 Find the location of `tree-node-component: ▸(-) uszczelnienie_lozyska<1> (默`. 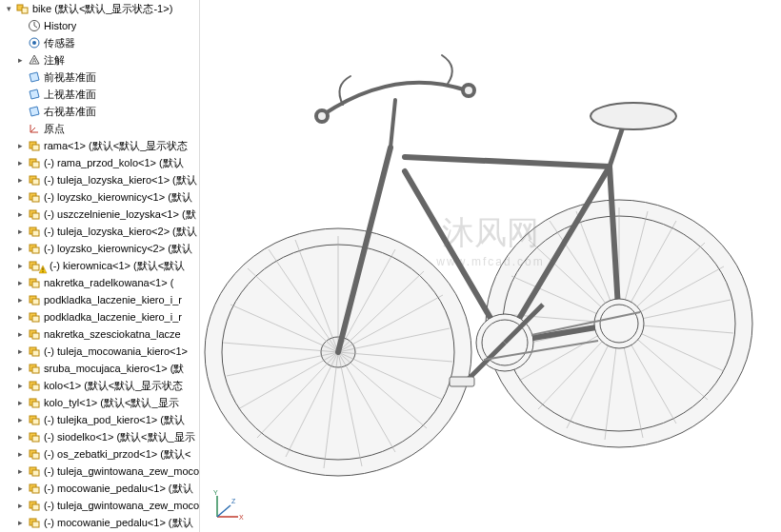

tree-node-component: ▸(-) uszczelnienie_lozyska<1> (默 is located at coordinates (99, 214).